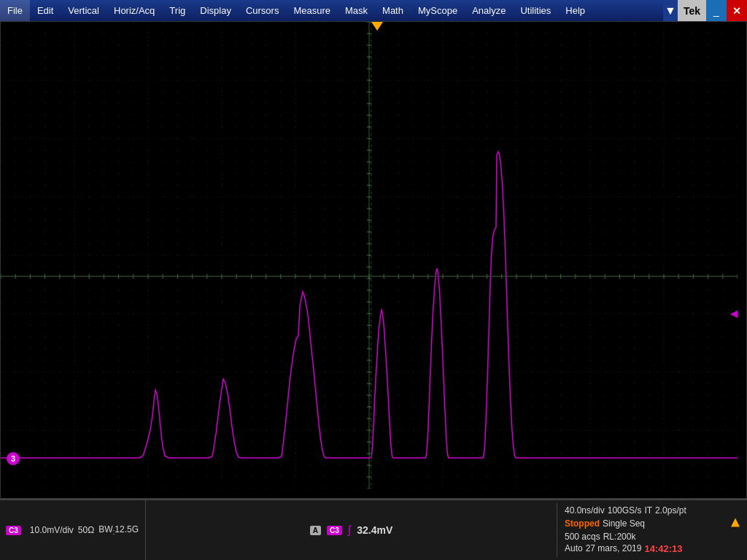  I want to click on record-length: RL:200k, so click(620, 537).